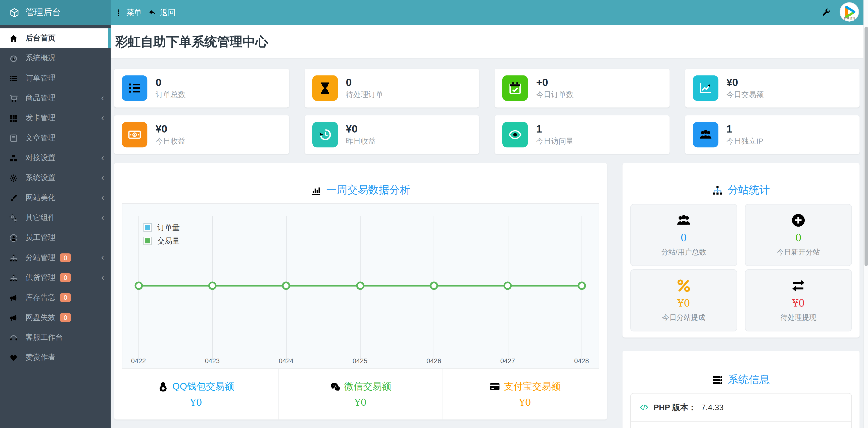  I want to click on bullhorn-icon, so click(13, 318).